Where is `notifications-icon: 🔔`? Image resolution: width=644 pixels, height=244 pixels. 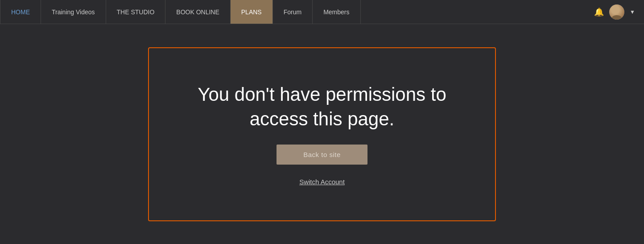
notifications-icon: 🔔 is located at coordinates (599, 12).